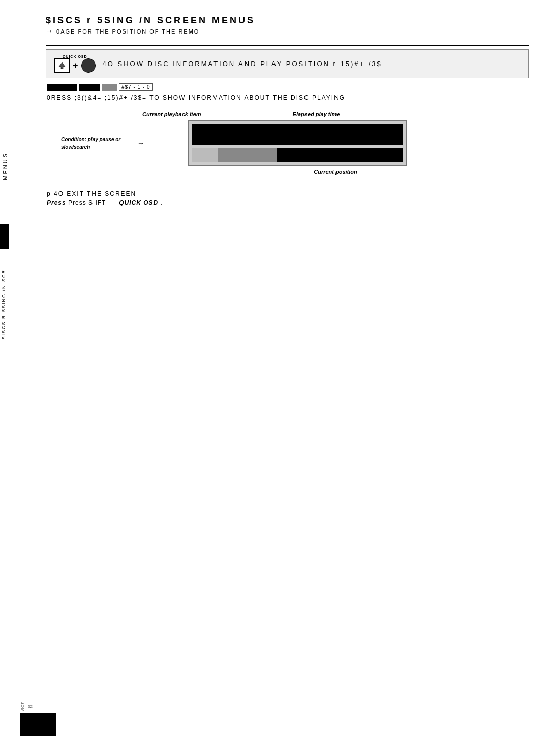 The width and height of the screenshot is (549, 756). What do you see at coordinates (150, 20) in the screenshot?
I see `page-title: $ISCS r 5SING /N SCREEN MENUS` at bounding box center [150, 20].